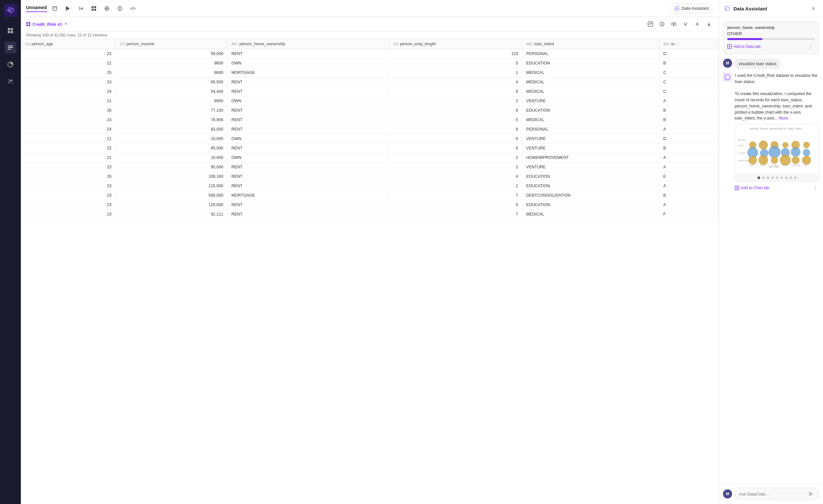 This screenshot has width=823, height=504. What do you see at coordinates (456, 205) in the screenshot?
I see `table-cell: 0` at bounding box center [456, 205].